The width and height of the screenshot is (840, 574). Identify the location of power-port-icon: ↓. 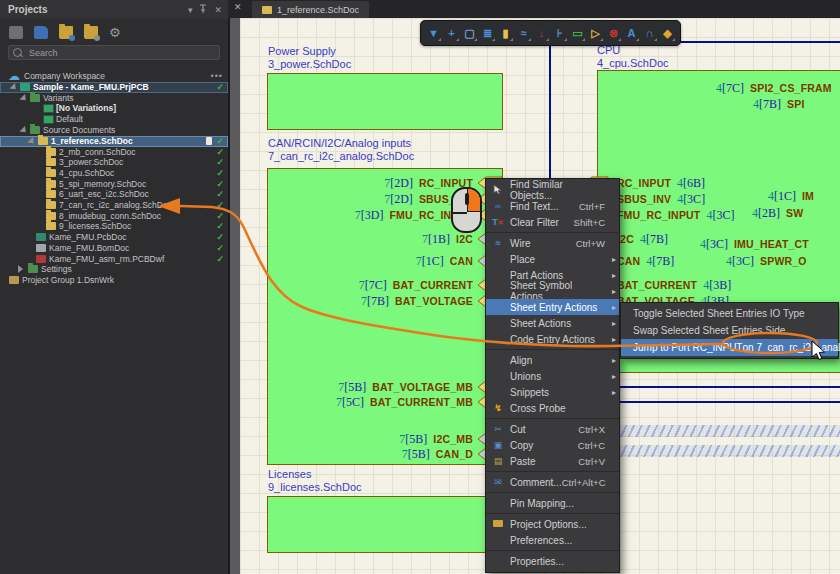
(542, 33).